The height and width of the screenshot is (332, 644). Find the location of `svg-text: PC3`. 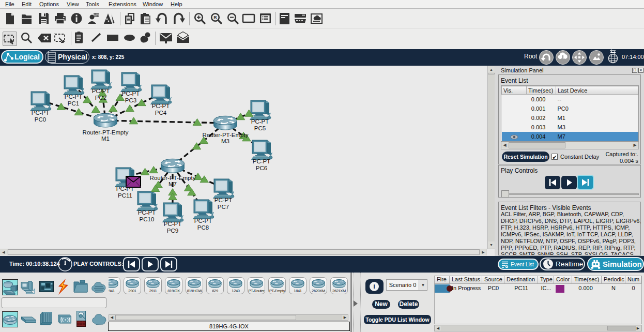

svg-text: PC3 is located at coordinates (131, 100).